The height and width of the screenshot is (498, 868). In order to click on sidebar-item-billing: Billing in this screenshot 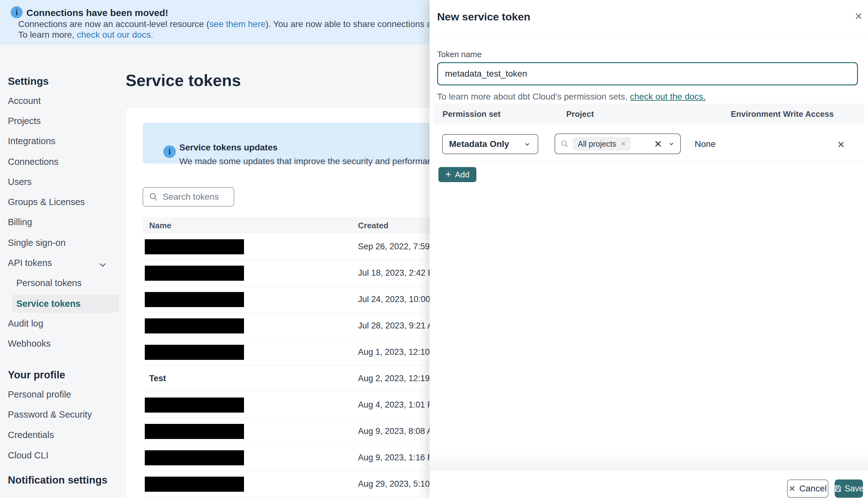, I will do `click(20, 222)`.